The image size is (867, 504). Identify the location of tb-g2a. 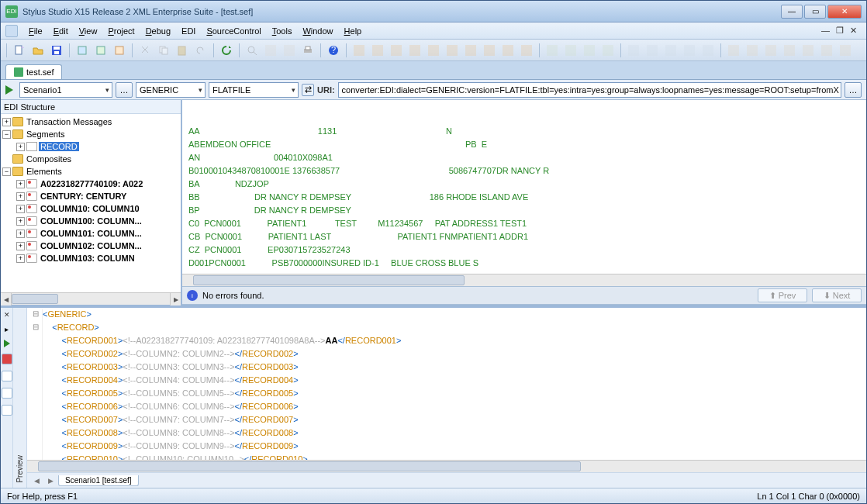
(359, 50).